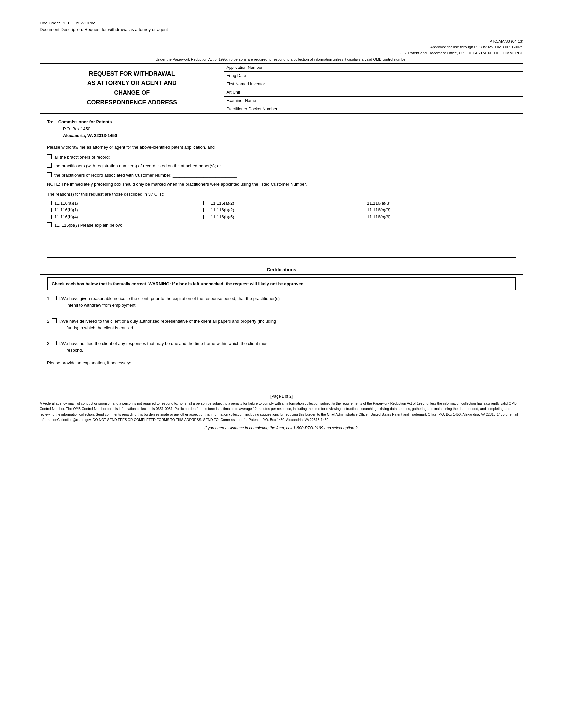  I want to click on doc-desc-value: Request for withdrawal as attorney or ag…, so click(126, 29).